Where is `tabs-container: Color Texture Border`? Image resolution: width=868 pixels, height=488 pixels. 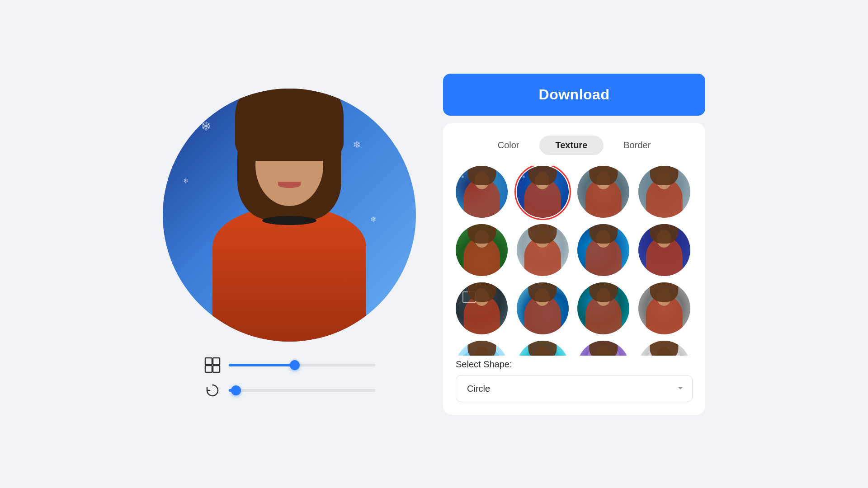
tabs-container: Color Texture Border is located at coordinates (574, 145).